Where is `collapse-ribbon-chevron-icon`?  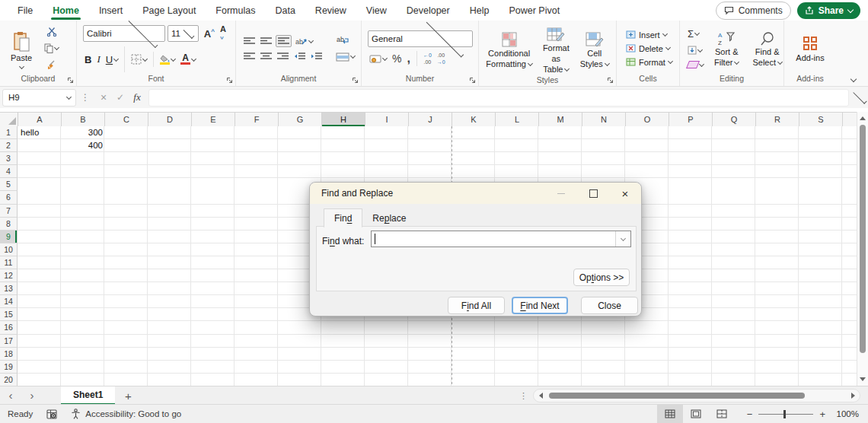 collapse-ribbon-chevron-icon is located at coordinates (854, 79).